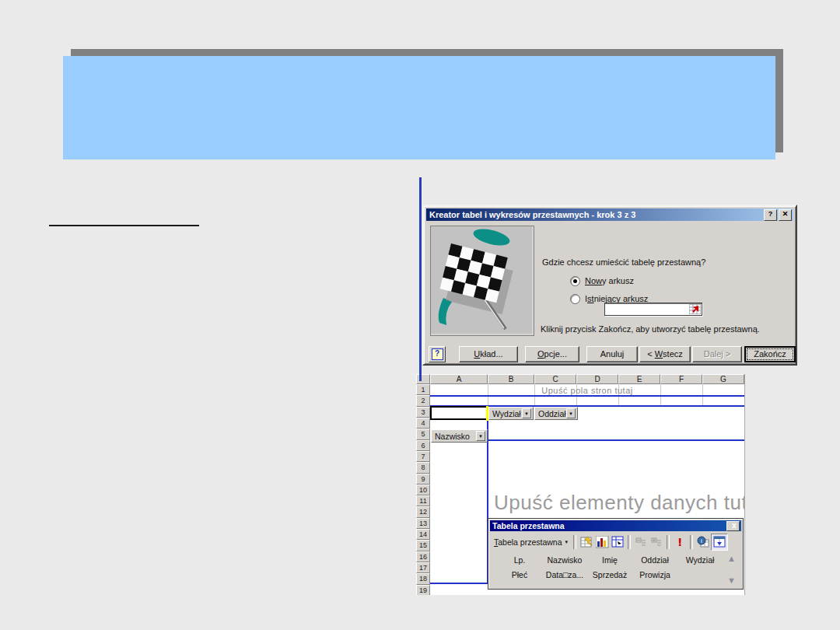  I want to click on row-header: 4, so click(423, 423).